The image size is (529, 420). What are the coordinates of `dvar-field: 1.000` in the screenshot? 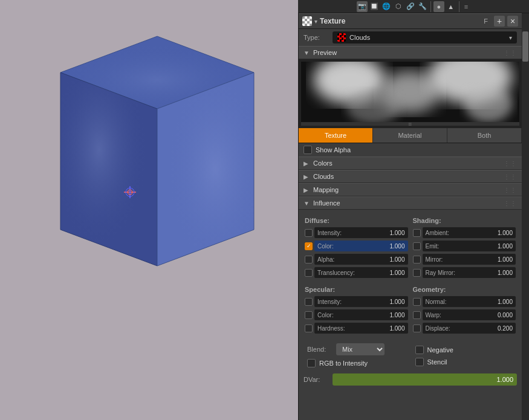 It's located at (424, 380).